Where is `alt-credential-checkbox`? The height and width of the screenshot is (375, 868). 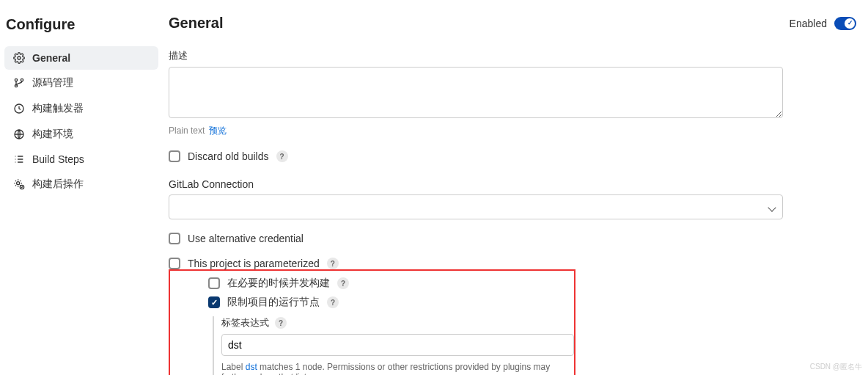 alt-credential-checkbox is located at coordinates (174, 239).